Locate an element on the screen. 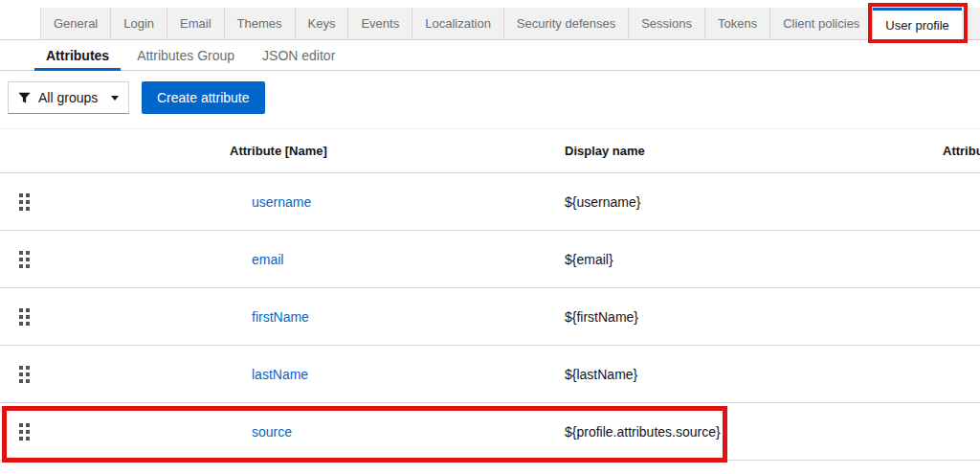 The height and width of the screenshot is (474, 980). table-row-firstname: firstName ${firstName} is located at coordinates (490, 317).